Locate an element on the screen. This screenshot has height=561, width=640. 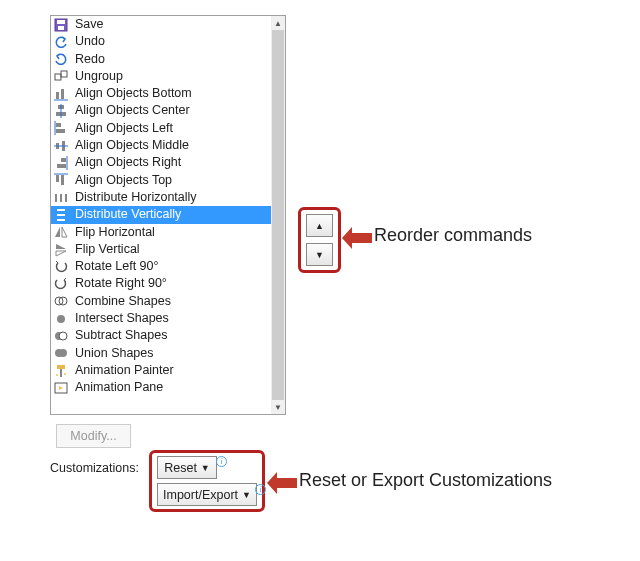
move-down-button: ▼ is located at coordinates (320, 254).